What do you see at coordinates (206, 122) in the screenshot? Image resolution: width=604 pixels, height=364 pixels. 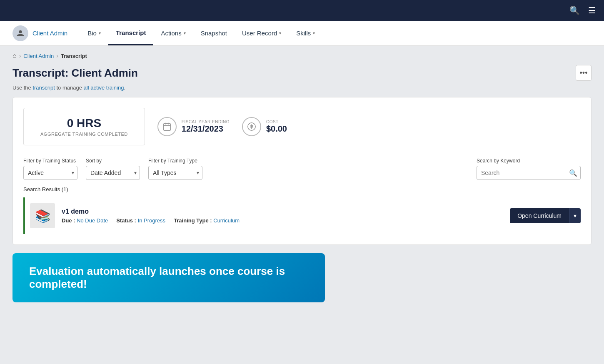 I see `fiscal-year-label: FISCAL YEAR ENDING` at bounding box center [206, 122].